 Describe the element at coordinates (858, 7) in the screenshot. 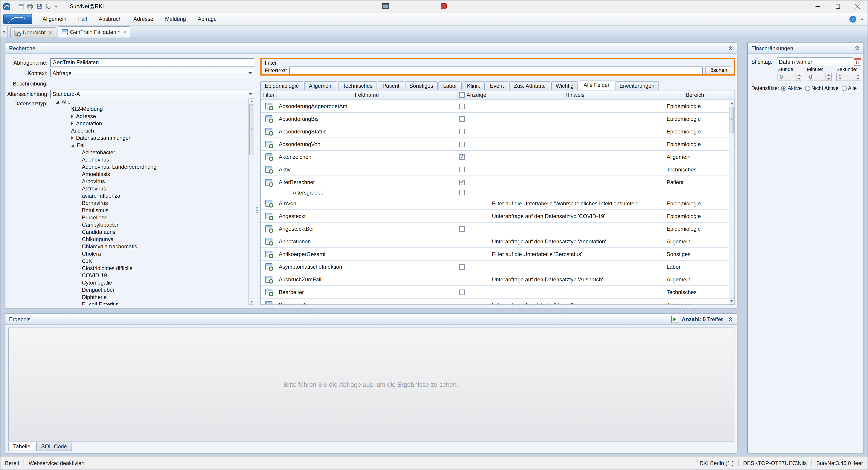

I see `close-button` at that location.